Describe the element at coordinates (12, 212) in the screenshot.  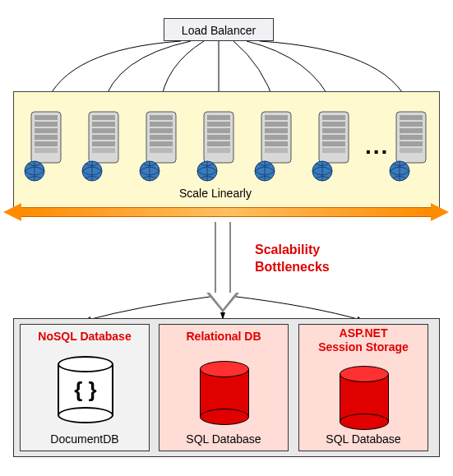
I see `scale-arrow-left-head` at that location.